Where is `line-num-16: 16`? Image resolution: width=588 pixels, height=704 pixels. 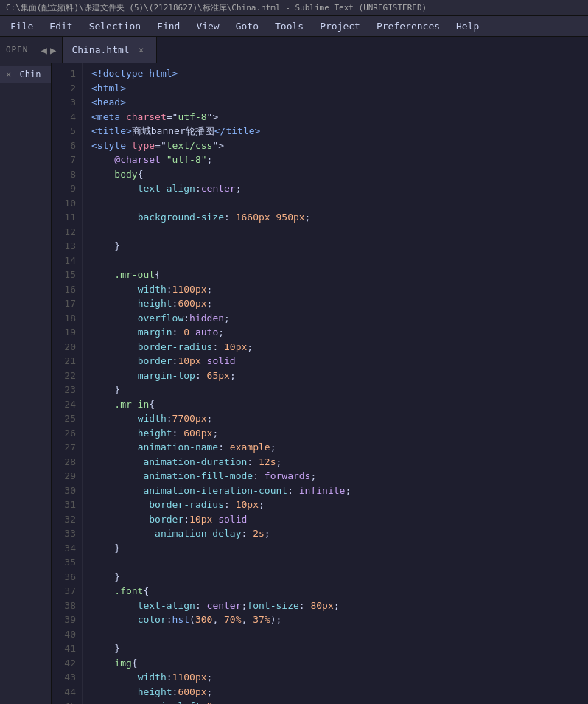
line-num-16: 16 is located at coordinates (65, 290).